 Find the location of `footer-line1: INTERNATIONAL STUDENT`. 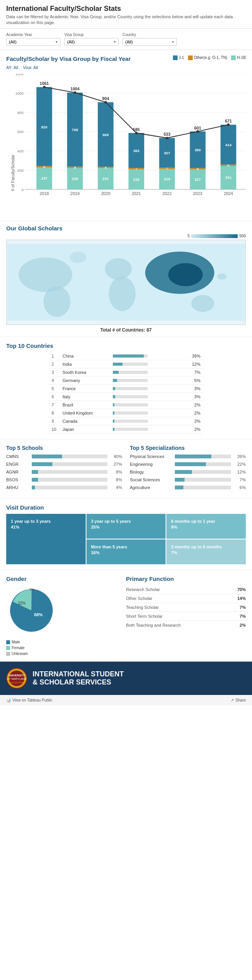

footer-line1: INTERNATIONAL STUDENT is located at coordinates (78, 674).